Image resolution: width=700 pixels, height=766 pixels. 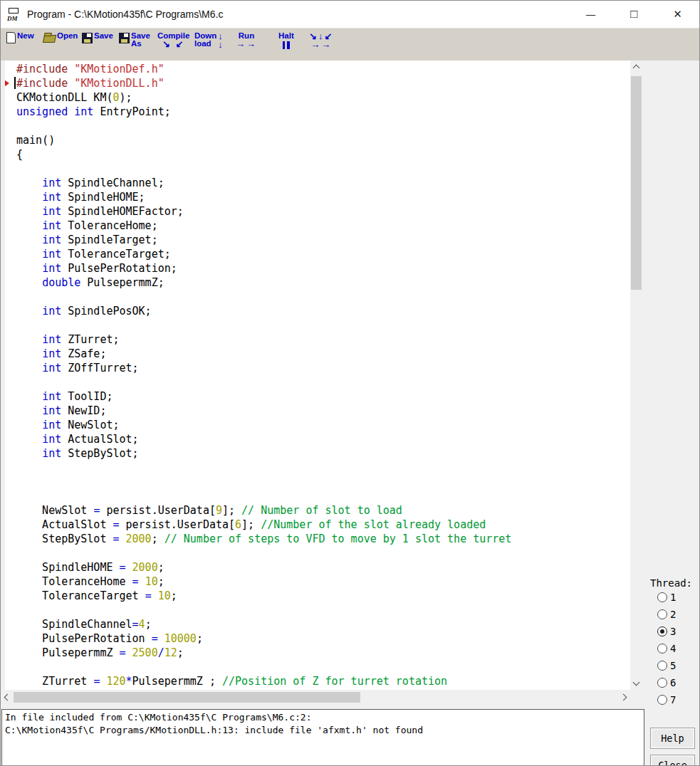 What do you see at coordinates (323, 525) in the screenshot?
I see `code-line: ActualSlot = persist.UserData[6]; //Numb…` at bounding box center [323, 525].